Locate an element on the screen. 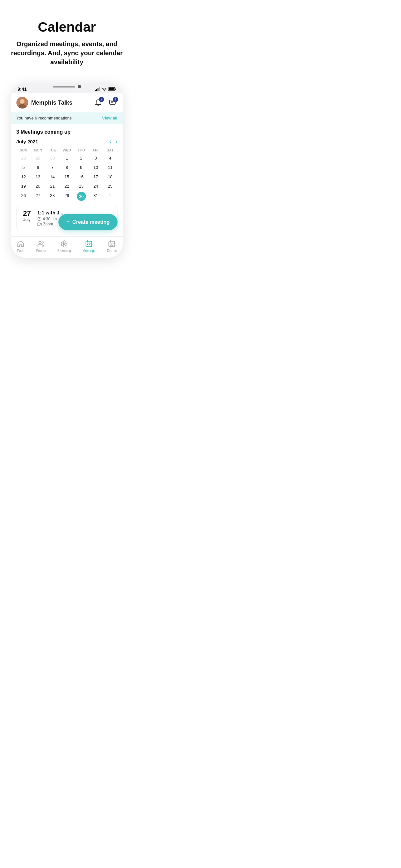 The image size is (401, 868). message-button: 5 is located at coordinates (113, 102).